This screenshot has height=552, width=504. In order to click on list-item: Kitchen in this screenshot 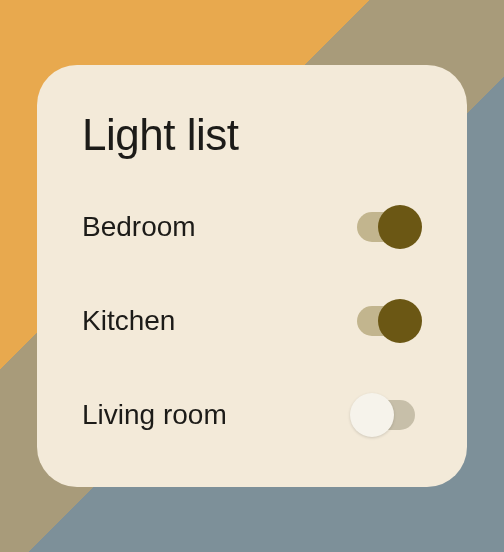, I will do `click(252, 321)`.